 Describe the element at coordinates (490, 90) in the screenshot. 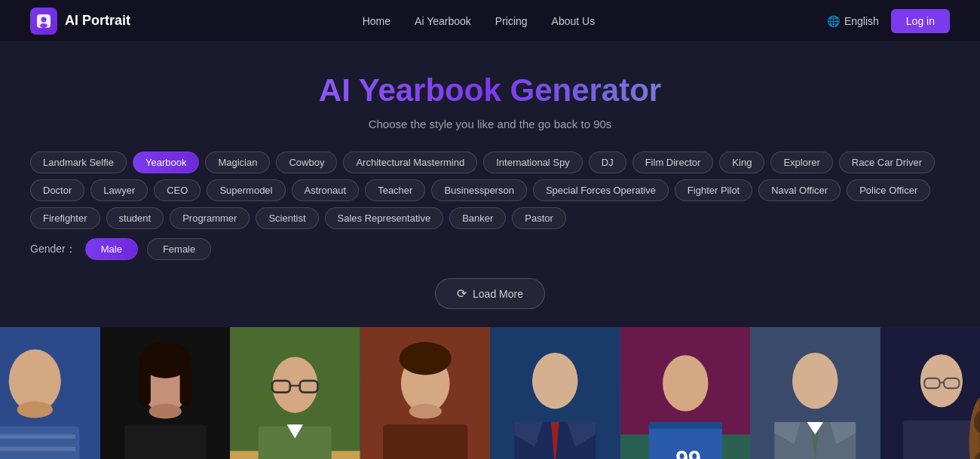

I see `page-title: AI Yearbook Generator` at that location.